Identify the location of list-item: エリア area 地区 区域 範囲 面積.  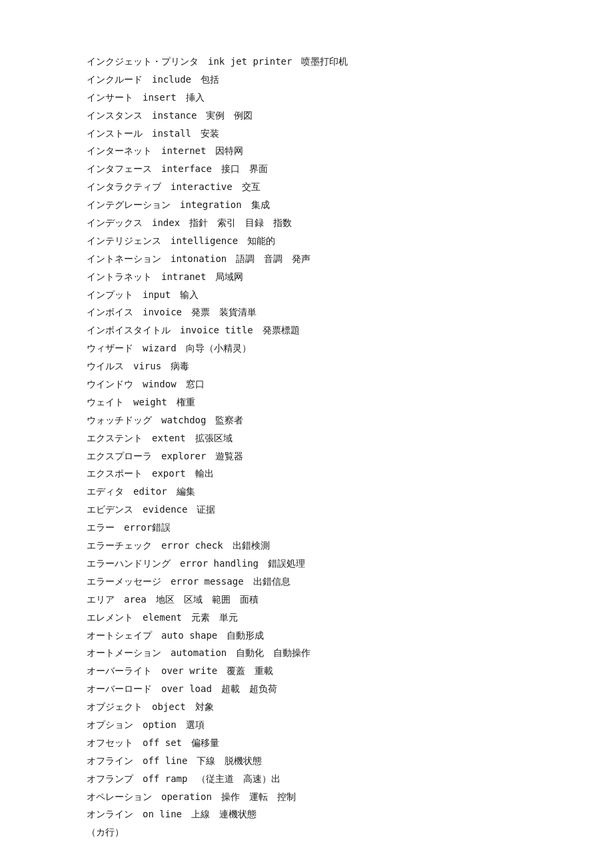
(306, 600).